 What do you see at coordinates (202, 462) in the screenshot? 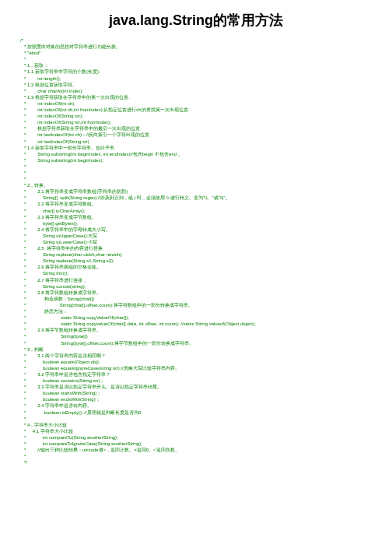
I see `code-line: */` at bounding box center [202, 462].